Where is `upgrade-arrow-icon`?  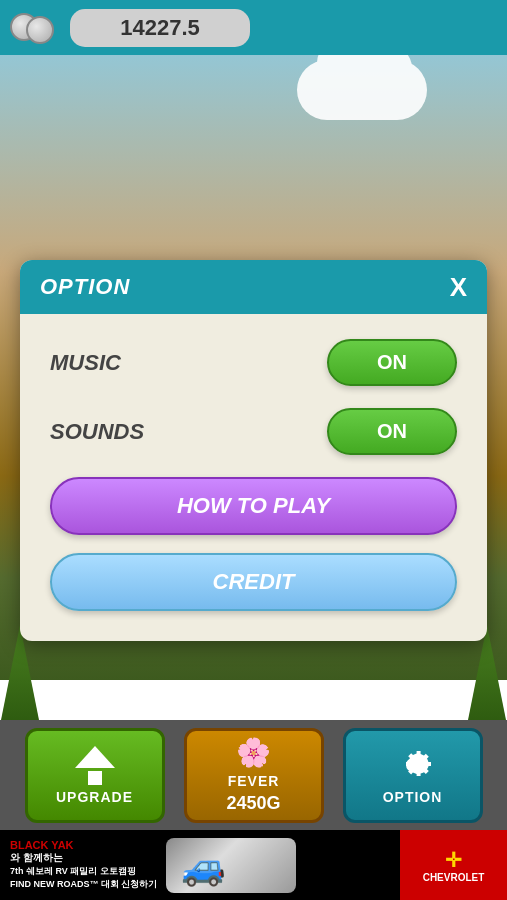
upgrade-arrow-icon is located at coordinates (95, 757).